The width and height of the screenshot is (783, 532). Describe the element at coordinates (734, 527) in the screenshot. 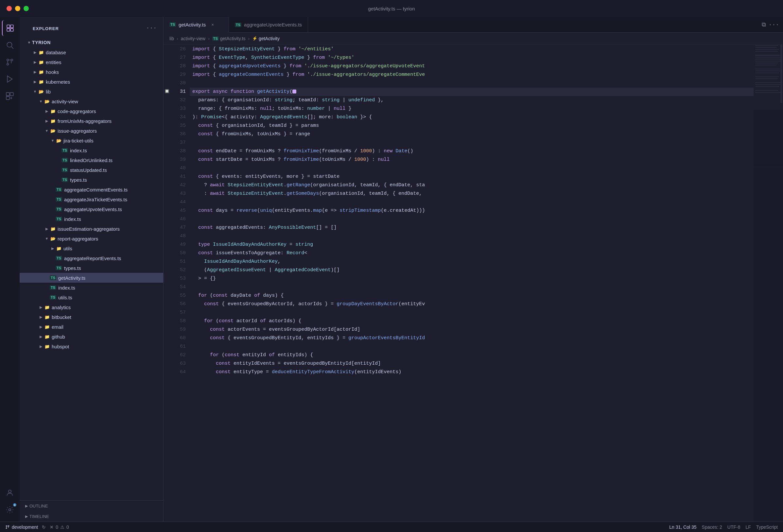

I see `encoding-indicator: UTF-8` at that location.